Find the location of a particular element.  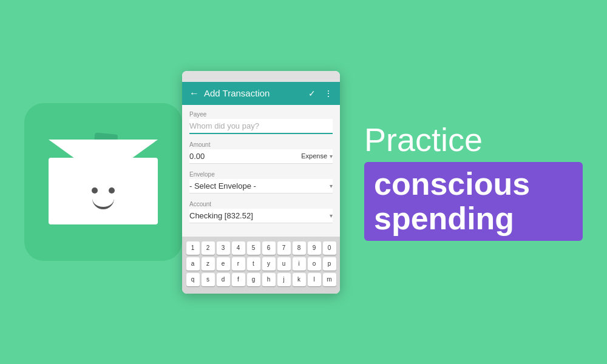

key-3: 3 is located at coordinates (223, 248).